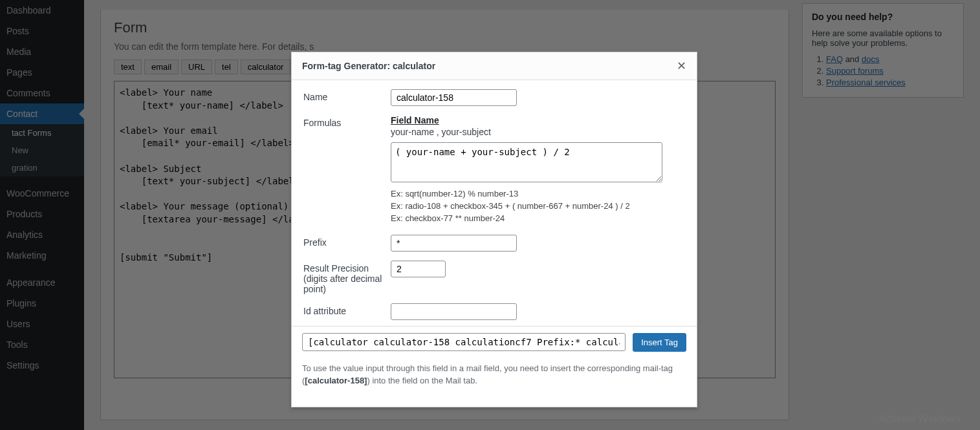 This screenshot has height=430, width=980. I want to click on id-label: Id attribute, so click(347, 312).